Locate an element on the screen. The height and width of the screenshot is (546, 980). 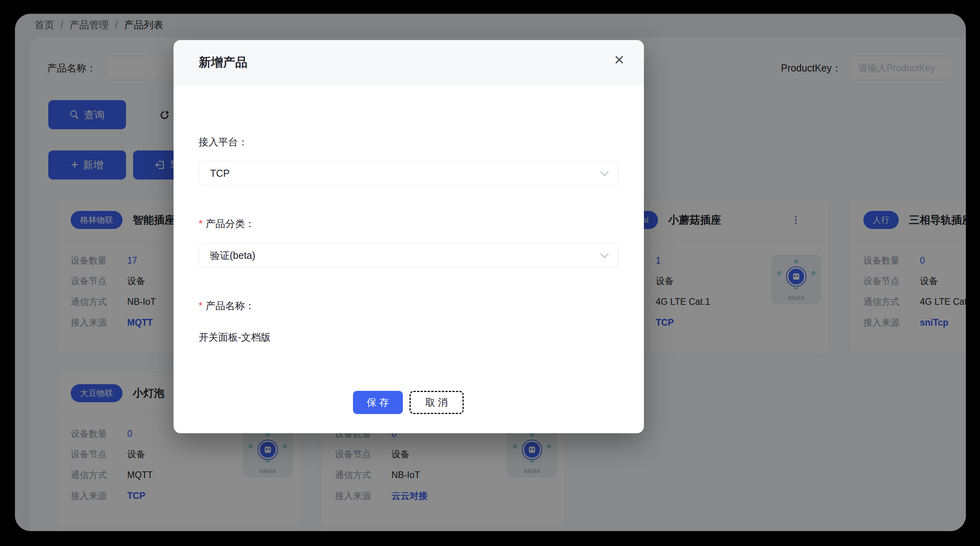
platform-label: 接入平台： is located at coordinates (223, 142).